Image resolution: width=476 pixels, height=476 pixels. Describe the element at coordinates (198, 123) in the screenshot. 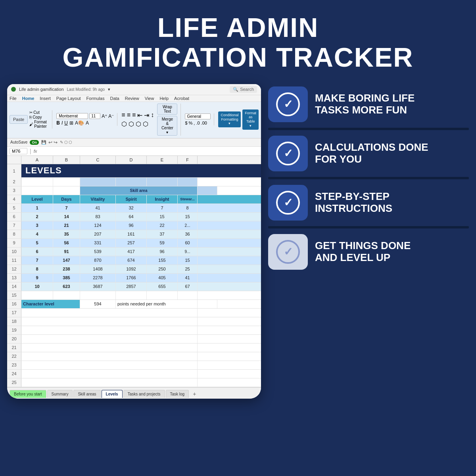

I see `decimal-inc-button: .0` at that location.